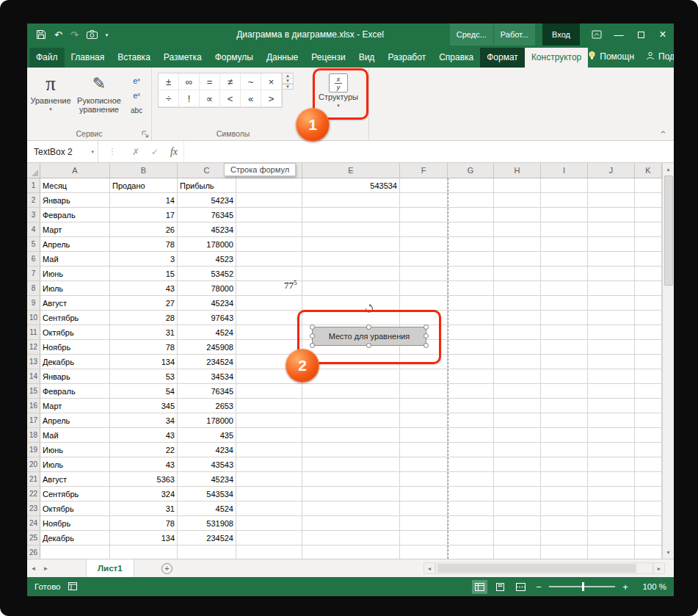 This screenshot has height=616, width=698. What do you see at coordinates (269, 538) in the screenshot?
I see `cell-D25` at bounding box center [269, 538].